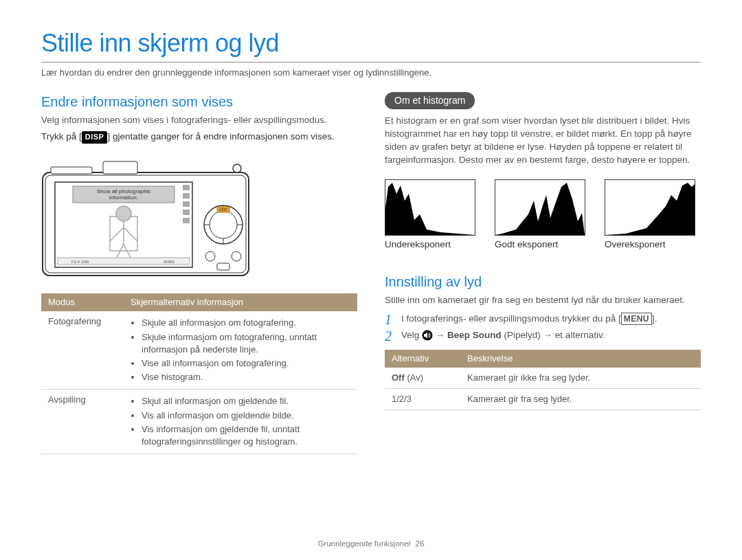 The width and height of the screenshot is (742, 560). Describe the element at coordinates (581, 378) in the screenshot. I see `desc-cell: Kameraet gir ikke fra seg lyder.` at that location.